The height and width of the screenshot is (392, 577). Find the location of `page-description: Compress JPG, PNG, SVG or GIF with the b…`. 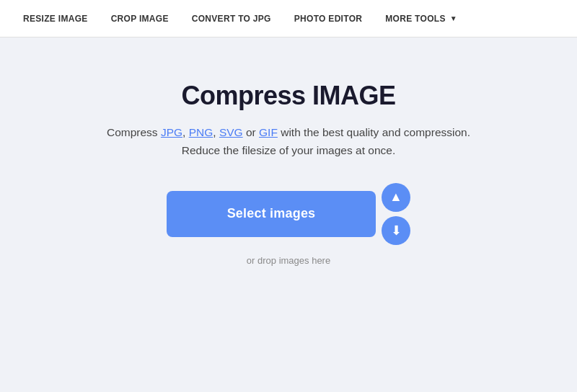

page-description: Compress JPG, PNG, SVG or GIF with the b… is located at coordinates (288, 142).